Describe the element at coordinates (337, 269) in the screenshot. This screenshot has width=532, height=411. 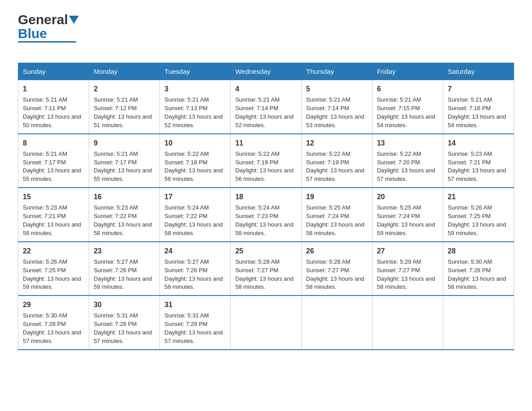
I see `day-cell-26: 26Sunrise: 5:28 AMSunset: 7:27 PMDayligh…` at that location.